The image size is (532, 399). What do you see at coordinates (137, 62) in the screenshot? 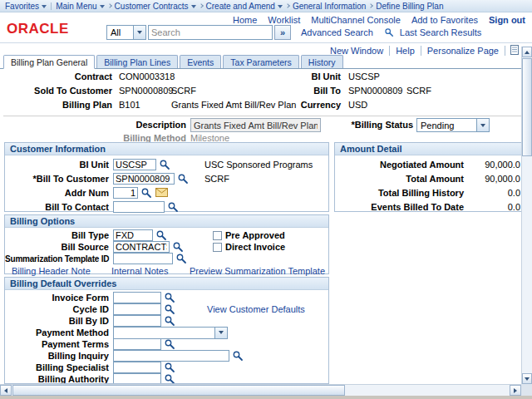
I see `tab-billing-plan-lines: Billing Plan Lines` at bounding box center [137, 62].